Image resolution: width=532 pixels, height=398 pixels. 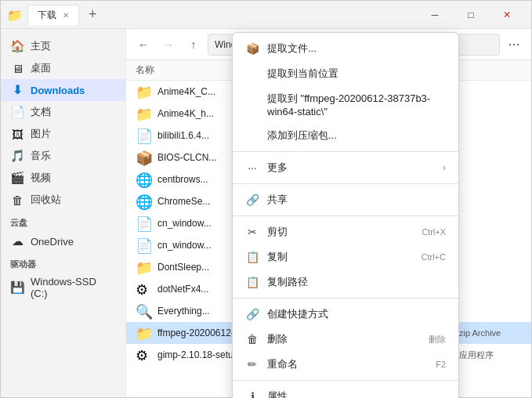 I want to click on extract-icon: 📦, so click(x=252, y=49).